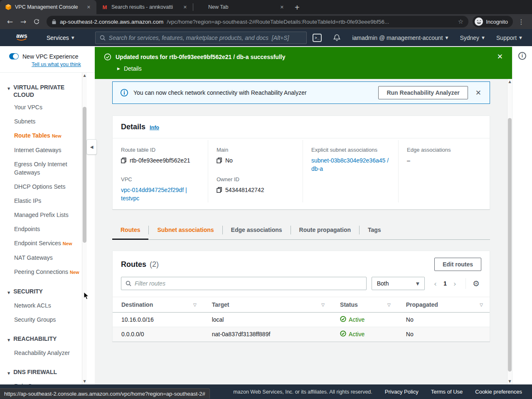 This screenshot has width=532, height=399. What do you see at coordinates (317, 38) in the screenshot?
I see `cloudshell-button: >_` at bounding box center [317, 38].